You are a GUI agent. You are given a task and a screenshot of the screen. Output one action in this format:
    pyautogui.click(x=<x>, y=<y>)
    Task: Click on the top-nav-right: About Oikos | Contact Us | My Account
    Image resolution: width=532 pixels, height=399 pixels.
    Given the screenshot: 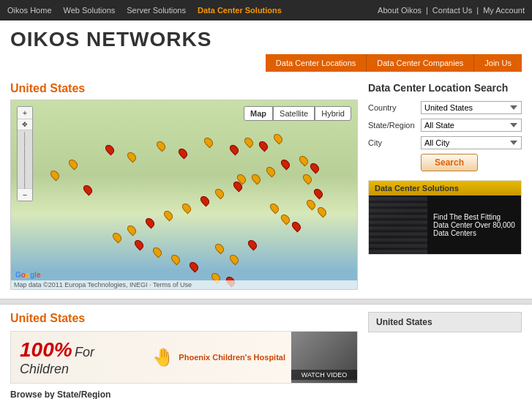 What is the action you would take?
    pyautogui.click(x=451, y=10)
    